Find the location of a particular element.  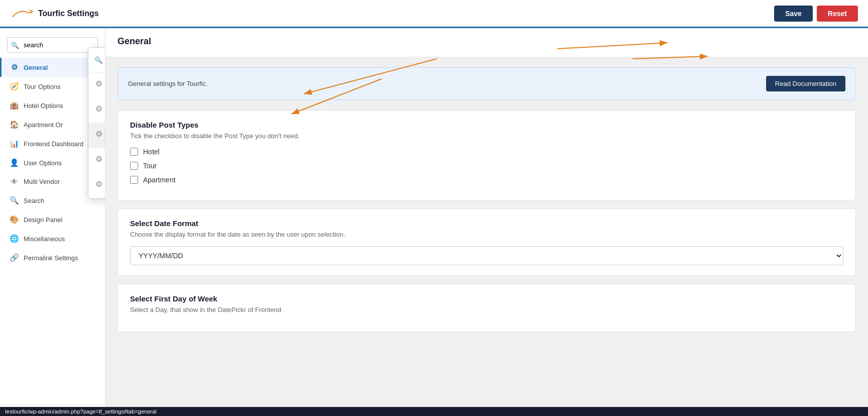

dropdown-items: ⚙ Archive & Search Result Banner Image G… is located at coordinates (97, 136).